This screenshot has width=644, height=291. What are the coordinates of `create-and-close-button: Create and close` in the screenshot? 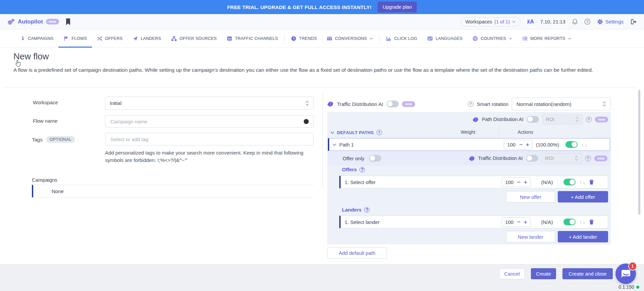 It's located at (588, 274).